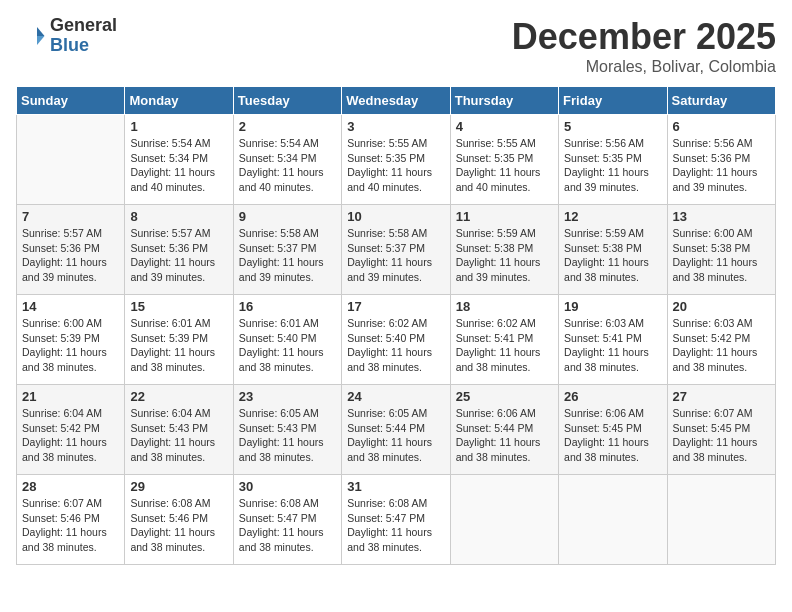 This screenshot has width=792, height=612. I want to click on day-number: 3, so click(396, 126).